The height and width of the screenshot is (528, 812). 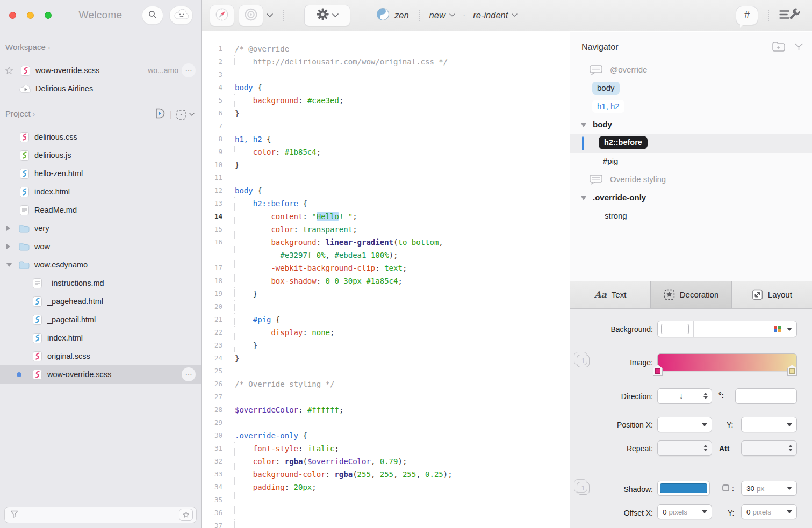 I want to click on file-row: hello-zen.html, so click(x=100, y=173).